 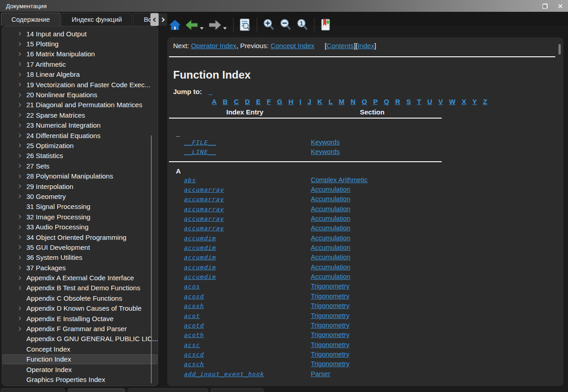 What do you see at coordinates (80, 156) in the screenshot?
I see `sidebar-item: 26 Statistics` at bounding box center [80, 156].